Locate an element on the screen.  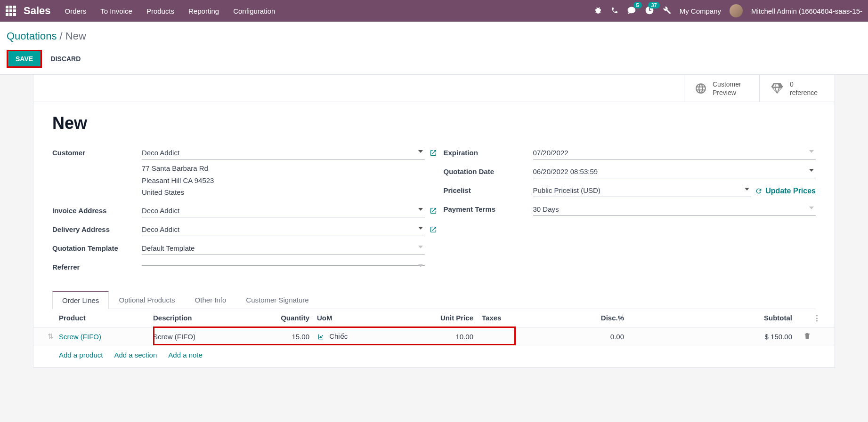
add-note-link: Add a note is located at coordinates (186, 355).